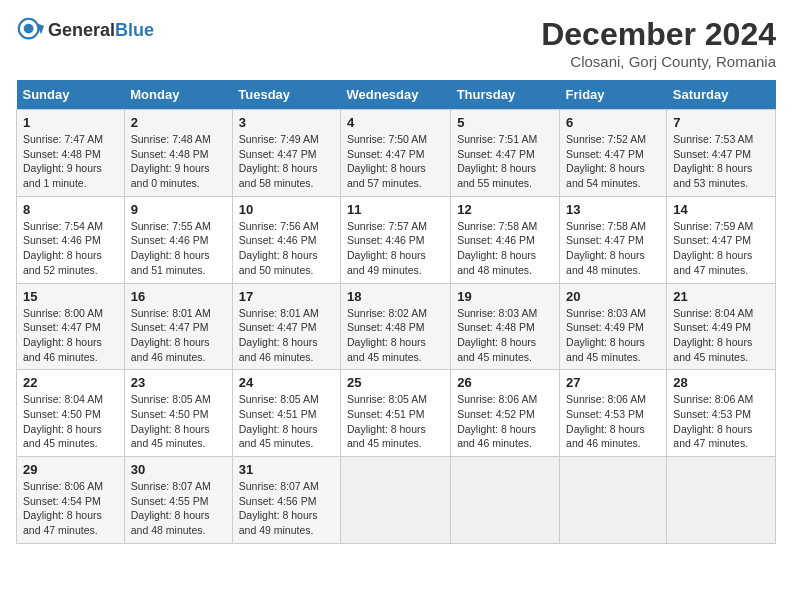 This screenshot has width=792, height=612. What do you see at coordinates (286, 296) in the screenshot?
I see `day-number: 17` at bounding box center [286, 296].